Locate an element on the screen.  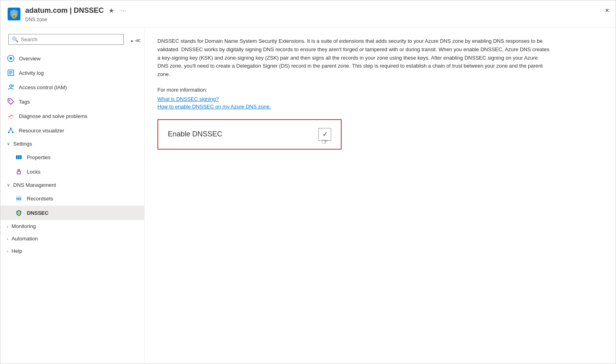
sidebar-item-label: Locks is located at coordinates (34, 172).